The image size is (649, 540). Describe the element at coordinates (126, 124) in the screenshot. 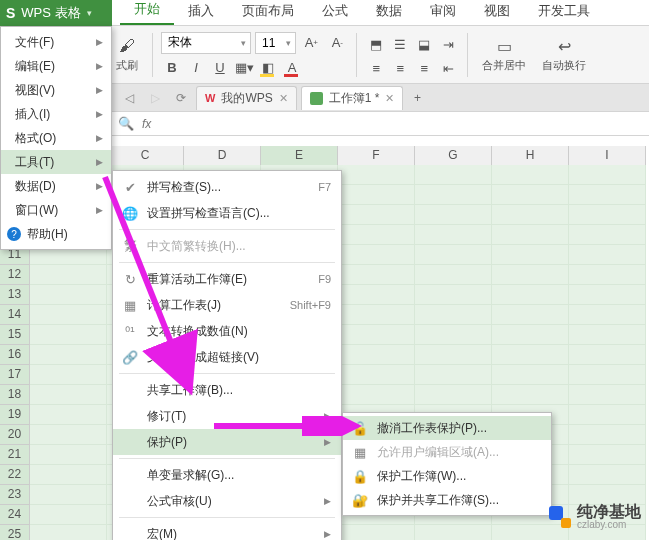

I see `zoom-icon: 🔍` at that location.